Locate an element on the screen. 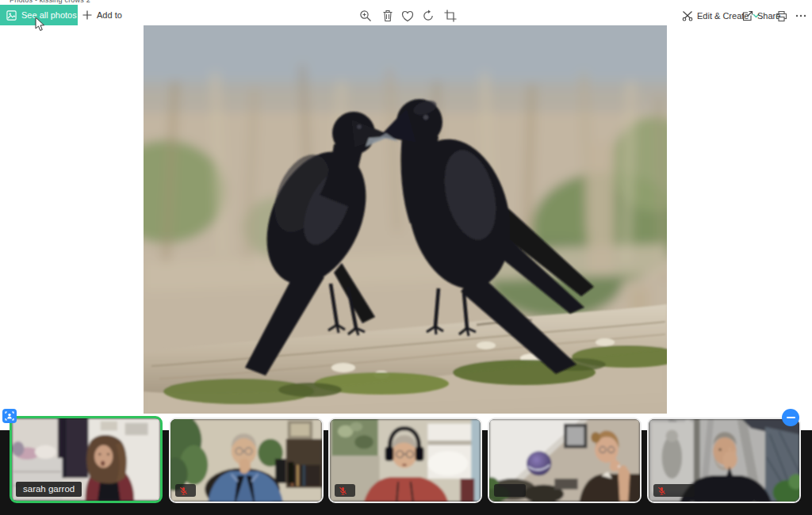 The height and width of the screenshot is (515, 812). participant-tile-1: sarah garrod is located at coordinates (86, 460).